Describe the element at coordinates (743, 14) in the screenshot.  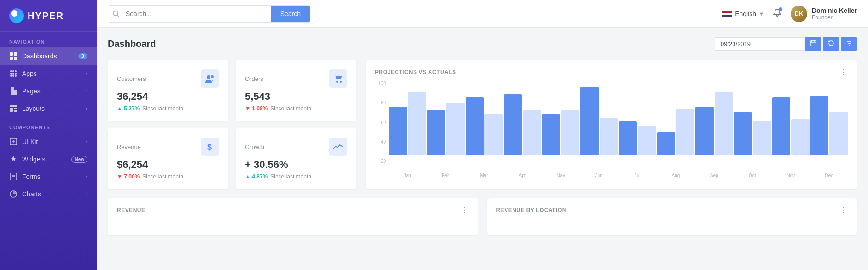
I see `language-selector: English ▼` at that location.